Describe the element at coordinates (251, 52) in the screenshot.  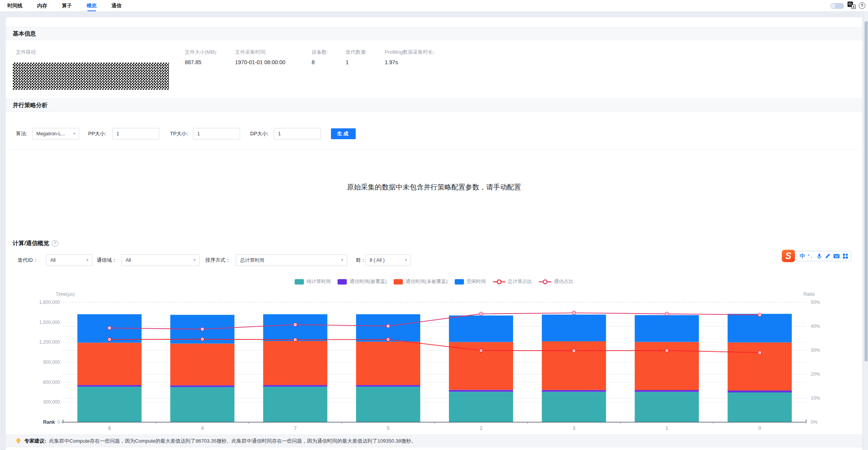
I see `collect-time-label: 文件采集时间:` at that location.